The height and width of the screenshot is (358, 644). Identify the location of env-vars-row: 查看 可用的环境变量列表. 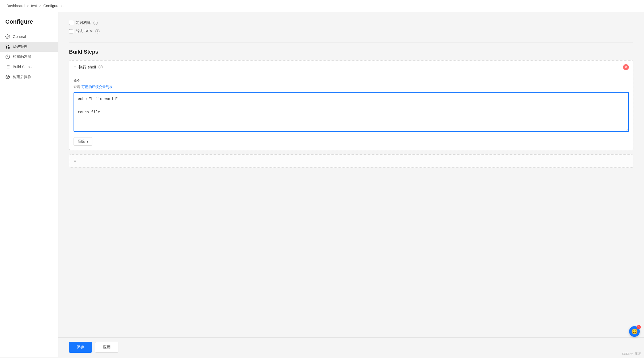
(351, 87).